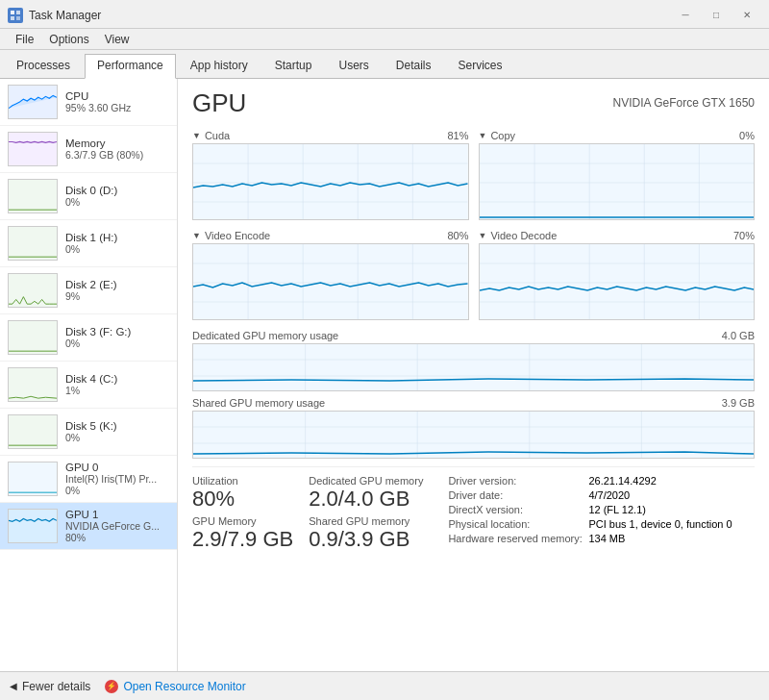 The image size is (769, 700). Describe the element at coordinates (175, 687) in the screenshot. I see `open-resource-monitor-link: ⚡ Open Resource Monitor` at that location.